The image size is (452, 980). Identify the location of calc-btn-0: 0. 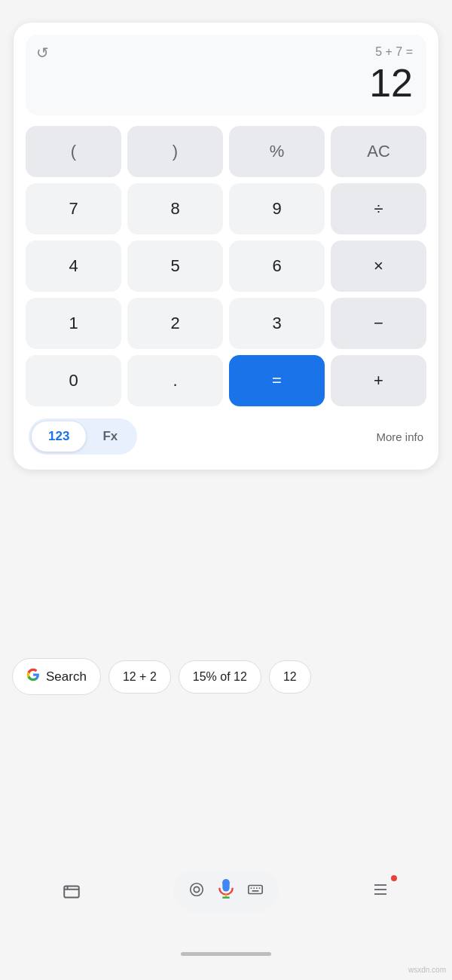
(74, 381).